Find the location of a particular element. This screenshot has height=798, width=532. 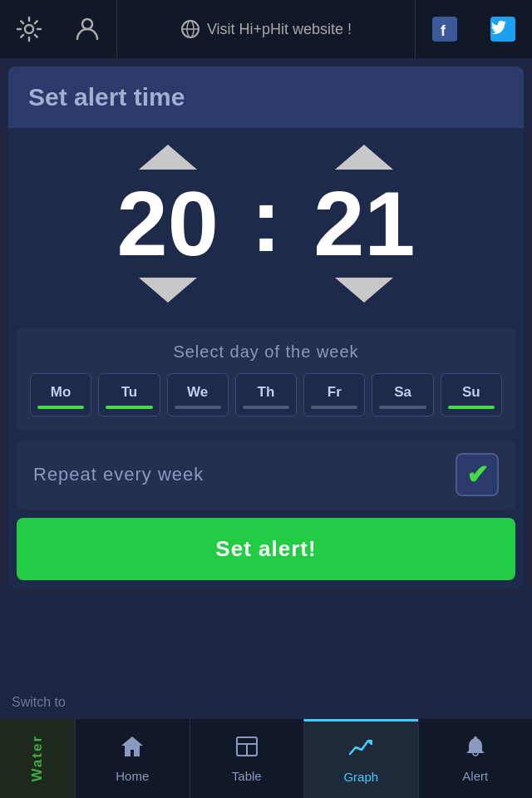

hours-up-arrow is located at coordinates (168, 157).